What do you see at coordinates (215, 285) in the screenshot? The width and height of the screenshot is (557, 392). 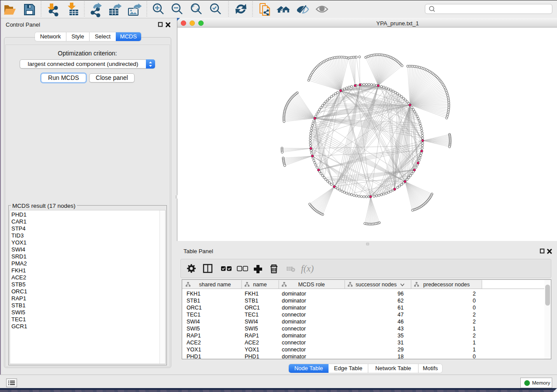 I see `svg-text: shared name` at bounding box center [215, 285].